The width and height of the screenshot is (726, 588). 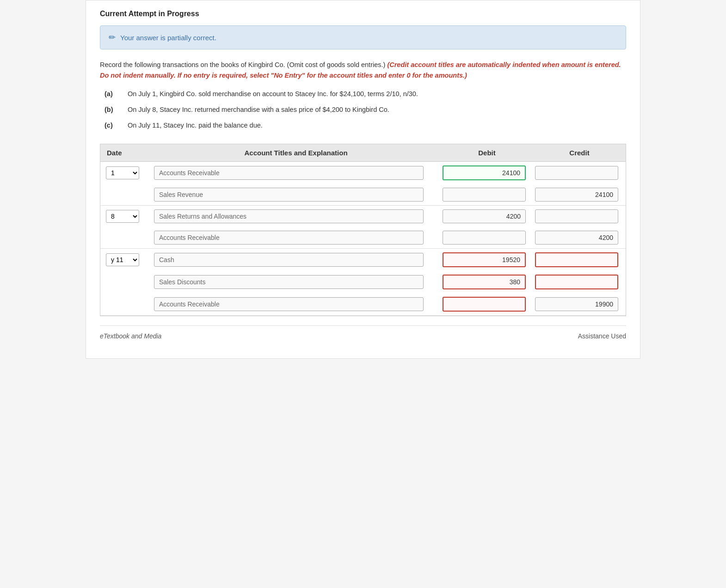 What do you see at coordinates (363, 14) in the screenshot?
I see `section-title: Current Attempt in Progress` at bounding box center [363, 14].